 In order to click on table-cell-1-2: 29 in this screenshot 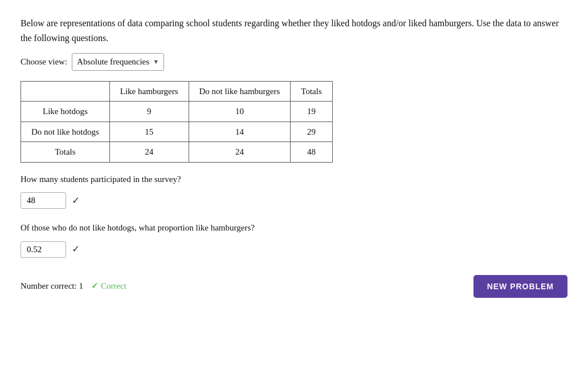, I will do `click(311, 132)`.